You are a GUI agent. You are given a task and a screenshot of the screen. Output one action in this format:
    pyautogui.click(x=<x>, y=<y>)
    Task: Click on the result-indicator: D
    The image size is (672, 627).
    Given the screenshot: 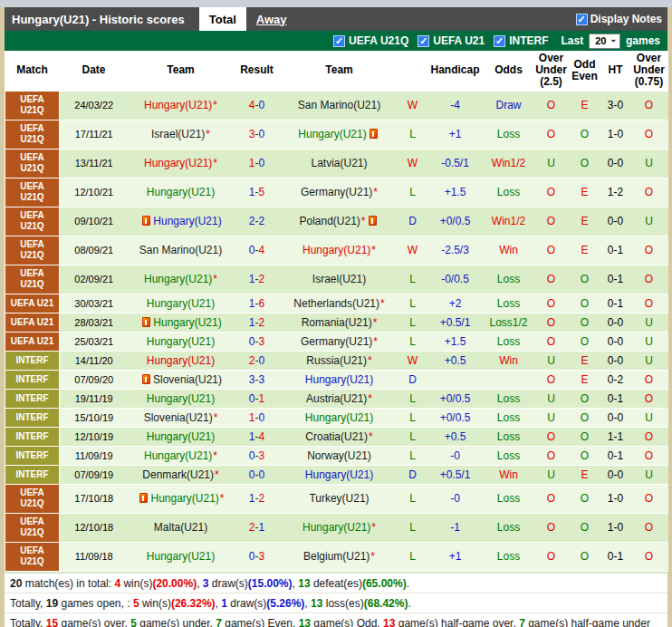 What is the action you would take?
    pyautogui.click(x=413, y=221)
    